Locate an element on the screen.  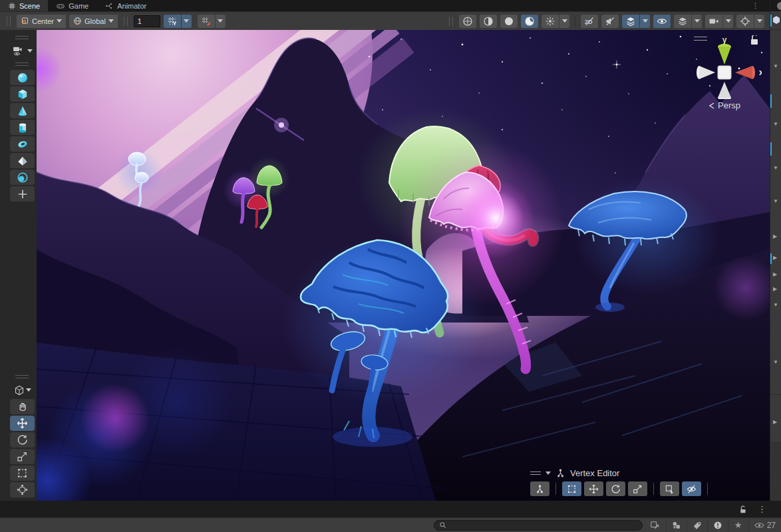
lower-panel-header: ⋮ is located at coordinates (390, 509).